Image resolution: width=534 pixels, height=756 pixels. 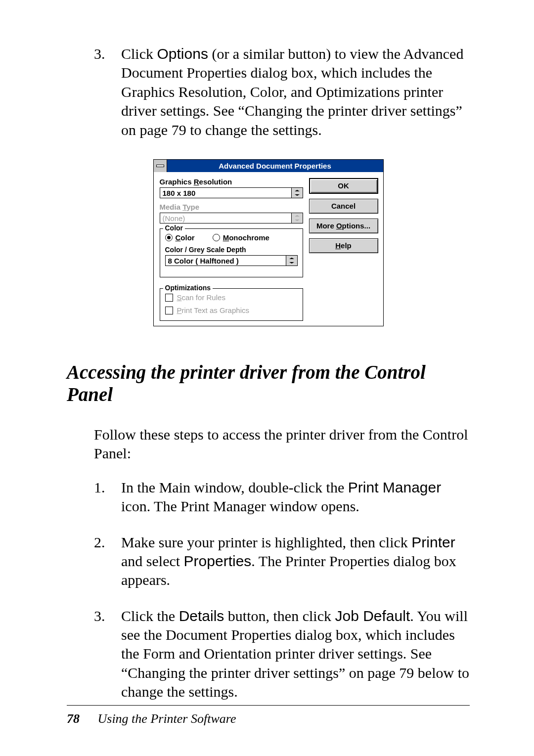 What do you see at coordinates (282, 654) in the screenshot?
I see `cp-step-3: 3. Click the Details button, then click …` at bounding box center [282, 654].